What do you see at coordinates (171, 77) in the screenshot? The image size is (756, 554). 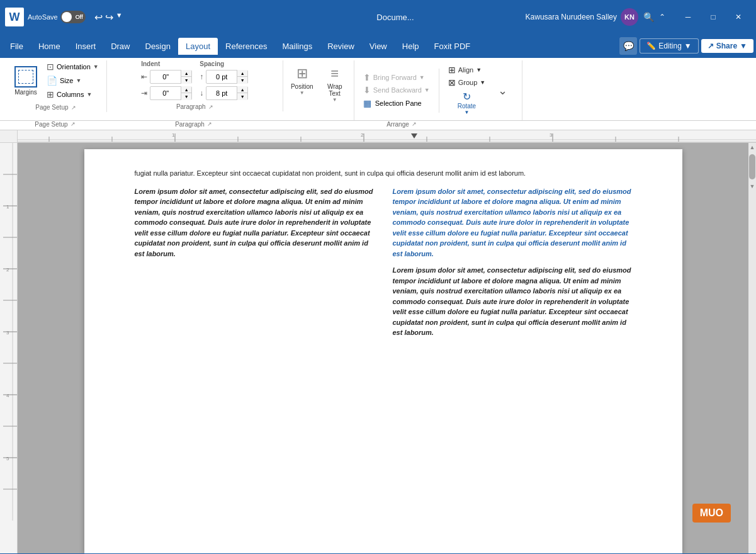 I see `indent-left-input: 0" ▲ ▼` at bounding box center [171, 77].